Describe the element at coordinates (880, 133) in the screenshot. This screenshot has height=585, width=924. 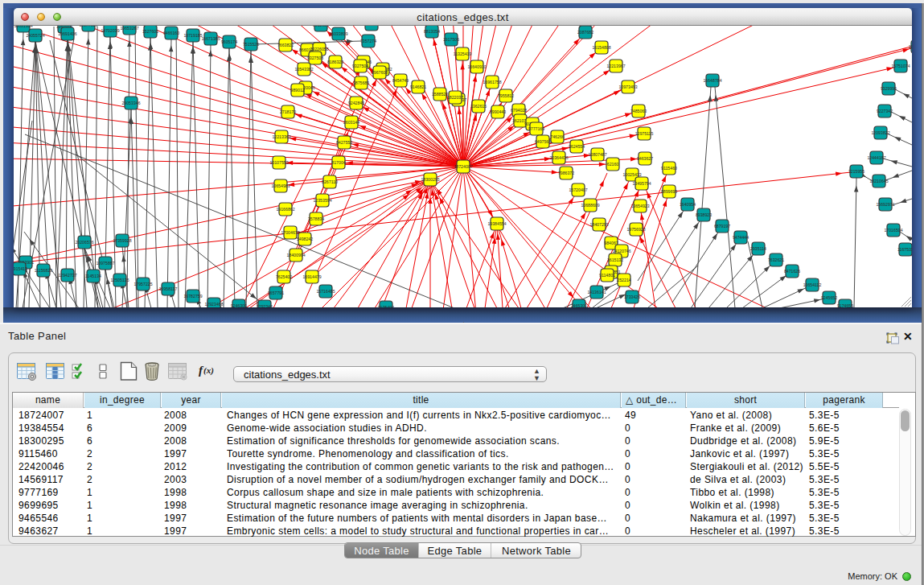
I see `svg-text: 12093822` at that location.